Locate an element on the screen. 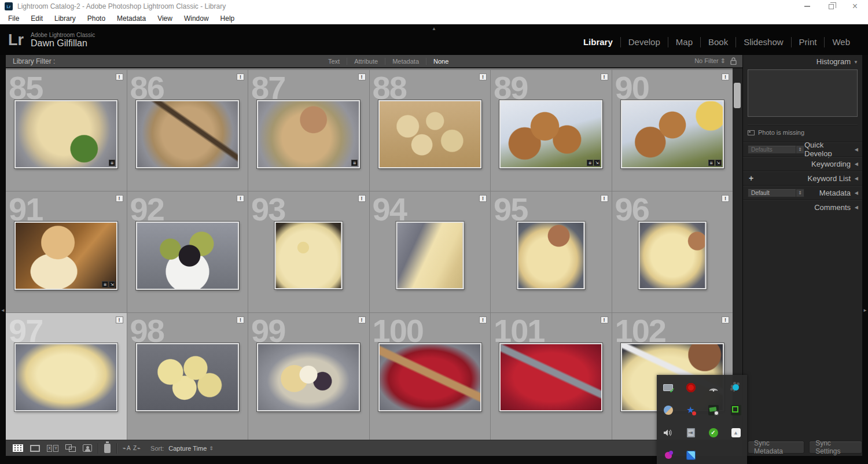  preset-spinner-icon: ⇕ is located at coordinates (800, 149).